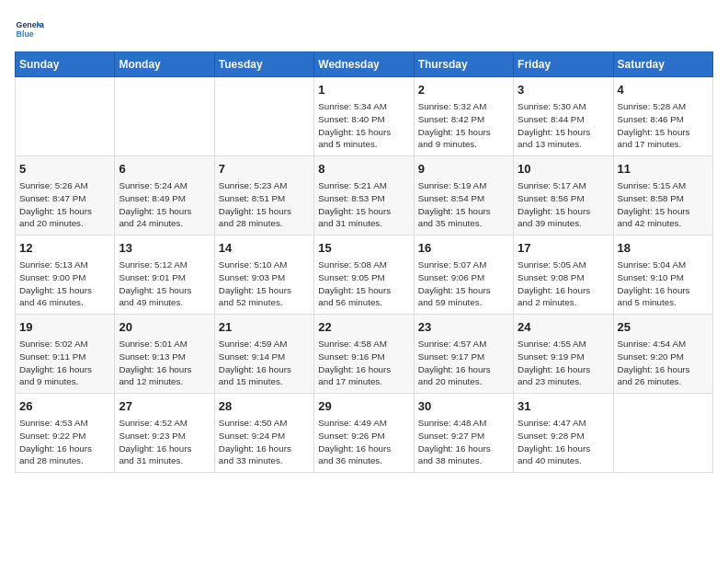 The height and width of the screenshot is (563, 728). What do you see at coordinates (663, 64) in the screenshot?
I see `column-header-saturday: Saturday` at bounding box center [663, 64].